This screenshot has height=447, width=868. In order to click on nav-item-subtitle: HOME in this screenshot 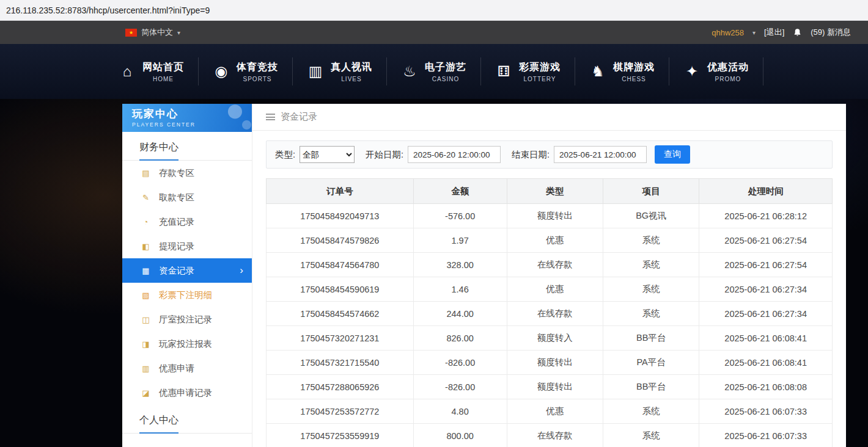, I will do `click(163, 79)`.